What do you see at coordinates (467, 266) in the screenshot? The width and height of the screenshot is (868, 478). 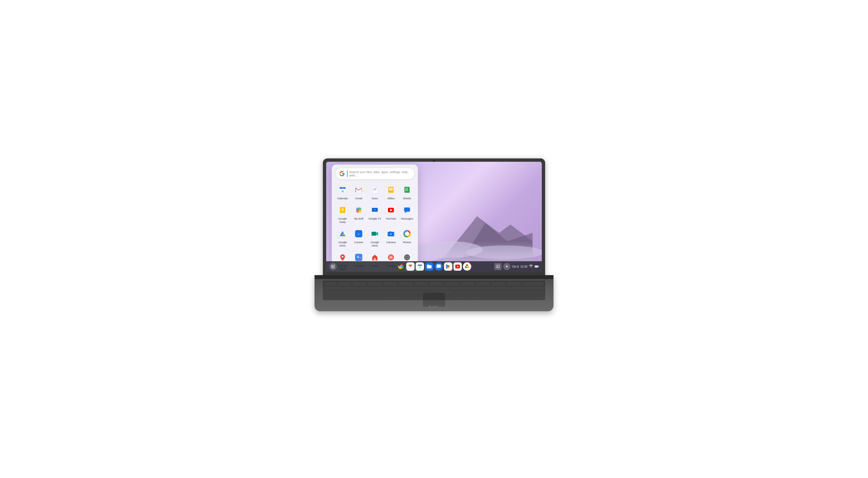 I see `taskbar-photos` at bounding box center [467, 266].